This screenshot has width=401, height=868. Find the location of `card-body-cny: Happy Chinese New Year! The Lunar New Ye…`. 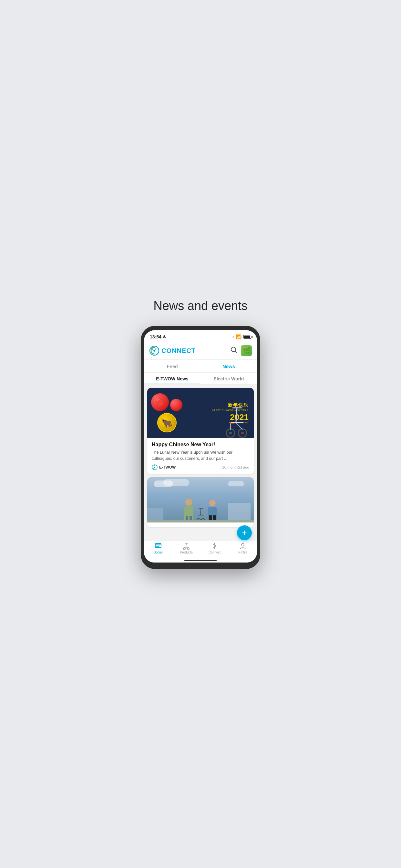

card-body-cny: Happy Chinese New Year! The Lunar New Ye… is located at coordinates (201, 456).